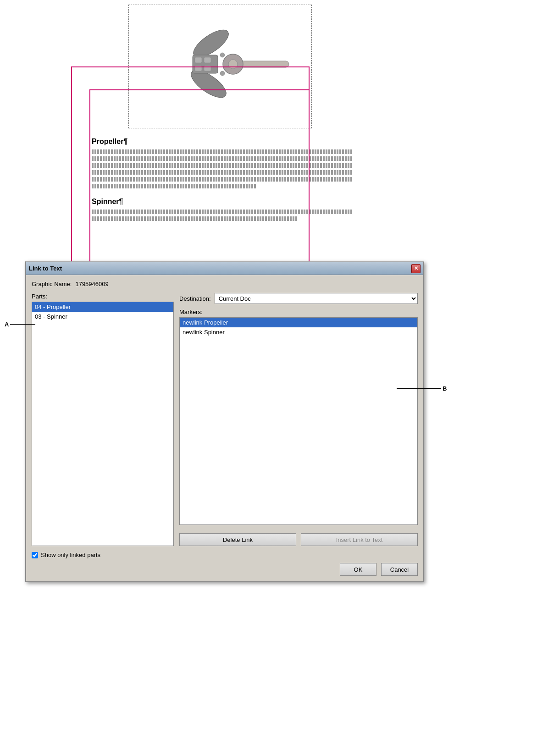 The image size is (559, 756). Describe the element at coordinates (419, 389) in the screenshot. I see `annotation-b-line` at that location.